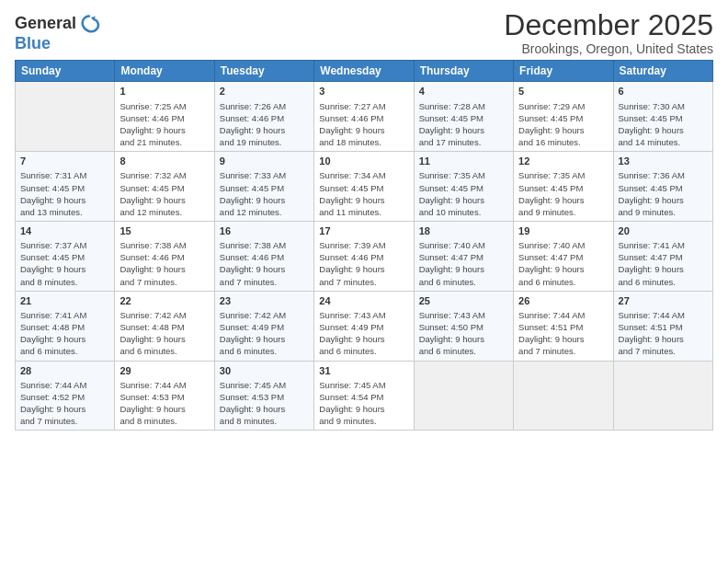 Image resolution: width=728 pixels, height=563 pixels. Describe the element at coordinates (364, 403) in the screenshot. I see `day-info: Sunrise: 7:45 AMSunset: 4:54 PMDaylight:…` at that location.